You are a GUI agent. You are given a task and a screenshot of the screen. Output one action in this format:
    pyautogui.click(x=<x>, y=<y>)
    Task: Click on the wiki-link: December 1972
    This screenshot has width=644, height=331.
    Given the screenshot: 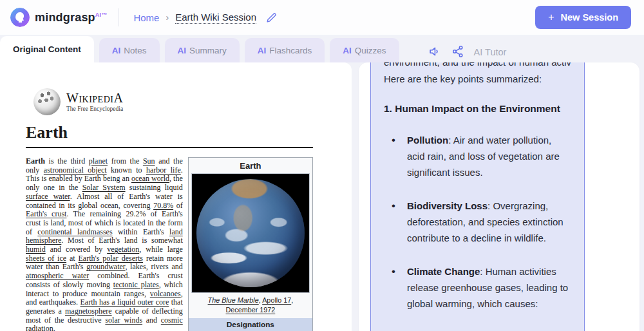 What is the action you would take?
    pyautogui.click(x=250, y=310)
    